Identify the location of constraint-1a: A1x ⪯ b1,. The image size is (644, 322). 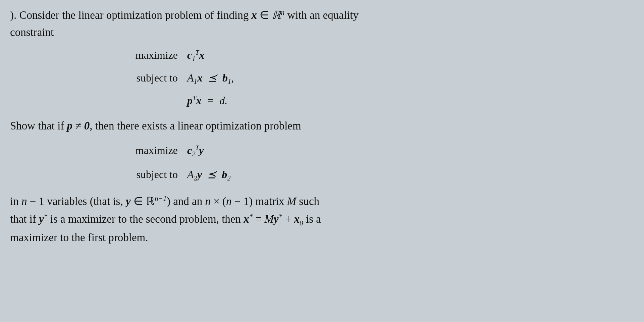
(211, 78).